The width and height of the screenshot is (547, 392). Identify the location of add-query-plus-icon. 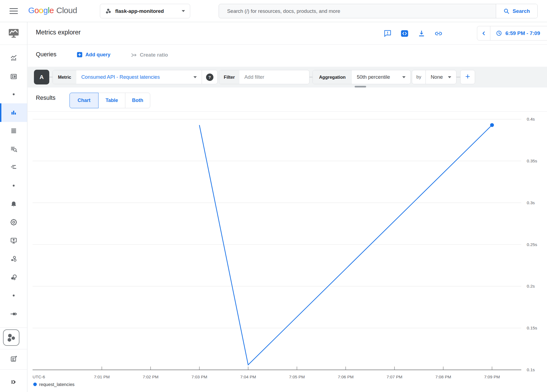
(80, 55).